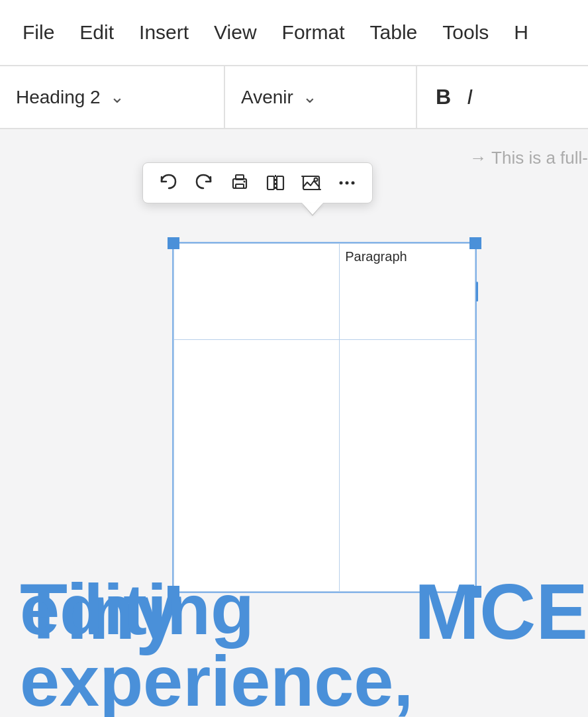 Image resolution: width=588 pixels, height=717 pixels. Describe the element at coordinates (347, 183) in the screenshot. I see `more-button` at that location.